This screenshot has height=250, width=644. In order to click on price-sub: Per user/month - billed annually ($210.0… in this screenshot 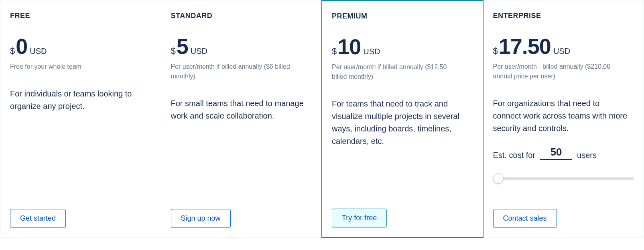, I will do `click(557, 72)`.